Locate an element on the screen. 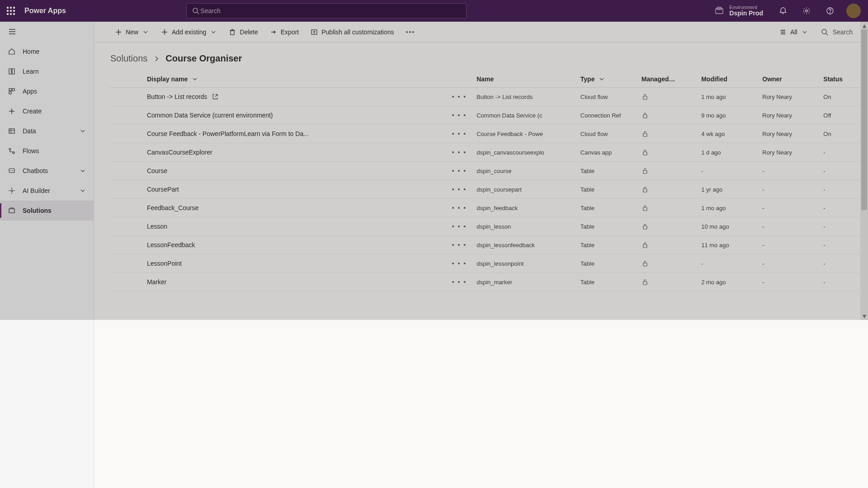 The height and width of the screenshot is (488, 868). global-search-input is located at coordinates (330, 11).